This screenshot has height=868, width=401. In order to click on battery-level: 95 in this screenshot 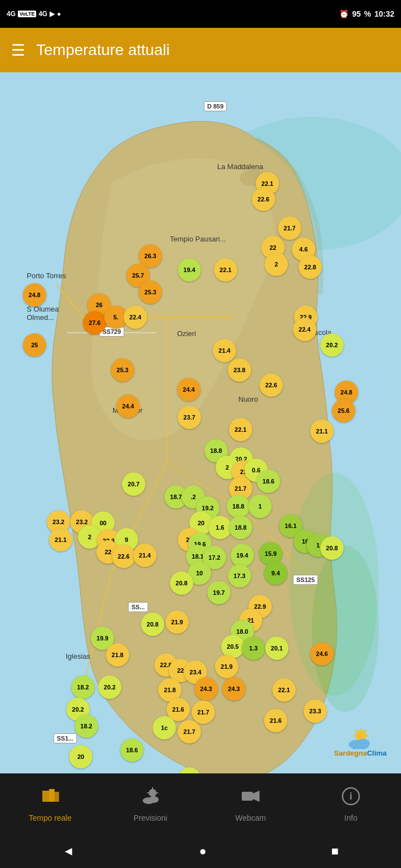, I will do `click(356, 14)`.